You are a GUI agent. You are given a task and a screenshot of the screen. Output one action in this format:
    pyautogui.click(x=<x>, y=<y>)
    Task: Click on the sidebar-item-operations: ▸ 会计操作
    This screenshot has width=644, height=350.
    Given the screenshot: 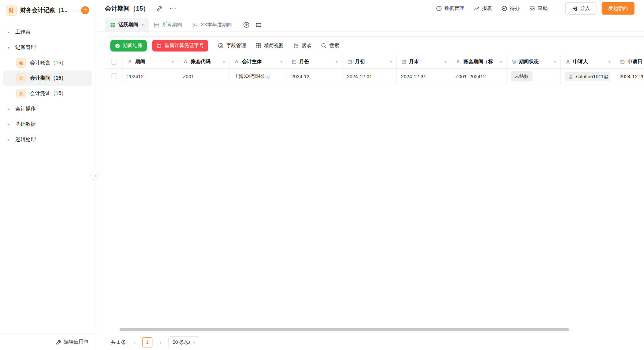 What is the action you would take?
    pyautogui.click(x=48, y=109)
    